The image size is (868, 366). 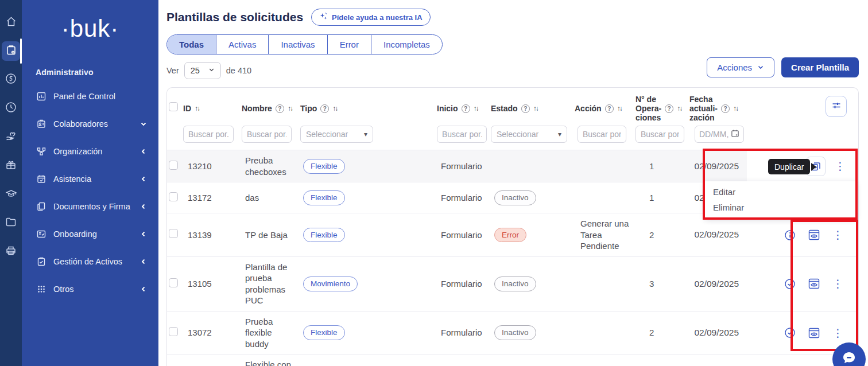 What do you see at coordinates (719, 134) in the screenshot?
I see `filter-fecha-input: DD/MM,` at bounding box center [719, 134].